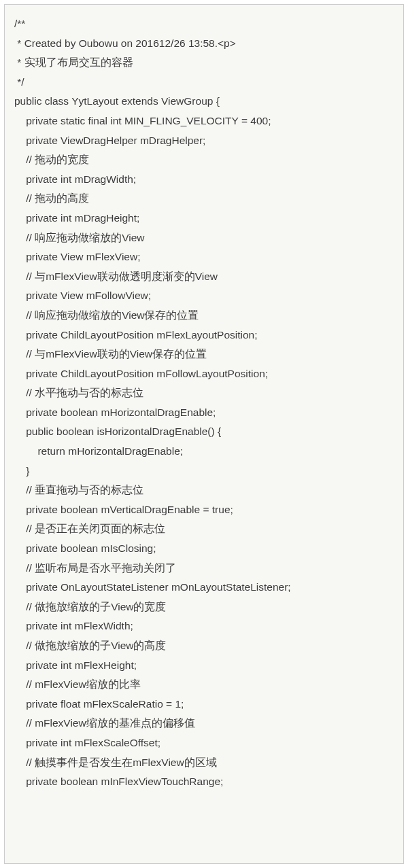 This screenshot has height=868, width=408. Describe the element at coordinates (207, 296) in the screenshot. I see `code-line: private View mFollowView;` at that location.